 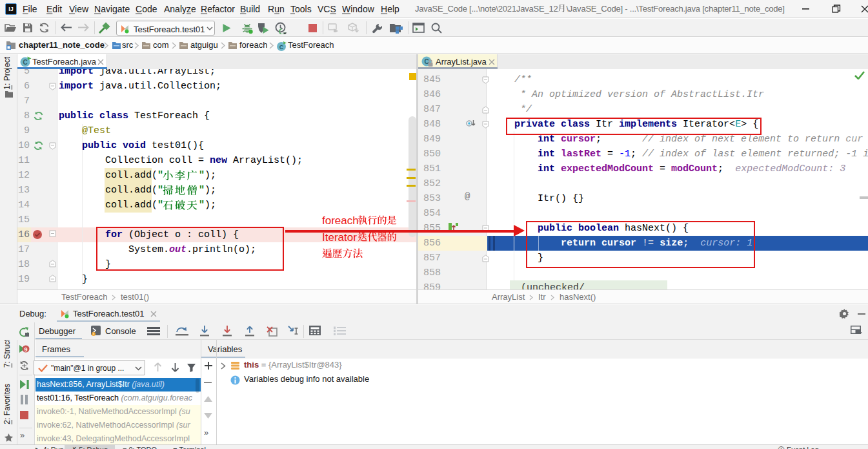 I want to click on svg-text: 9, so click(x=26, y=350).